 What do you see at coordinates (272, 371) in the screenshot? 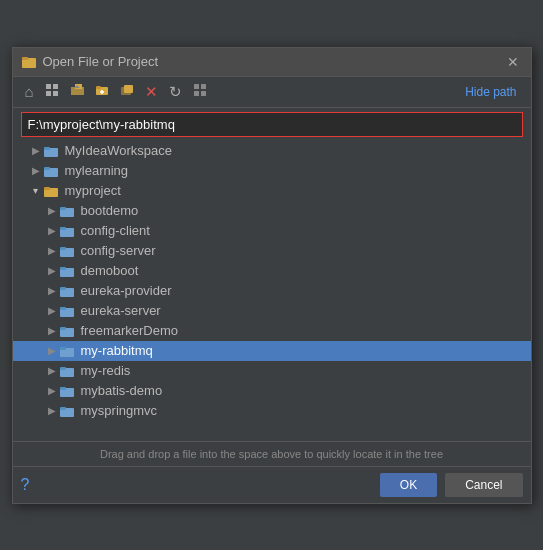
I see `tree-item: ▶ my-redis` at bounding box center [272, 371].